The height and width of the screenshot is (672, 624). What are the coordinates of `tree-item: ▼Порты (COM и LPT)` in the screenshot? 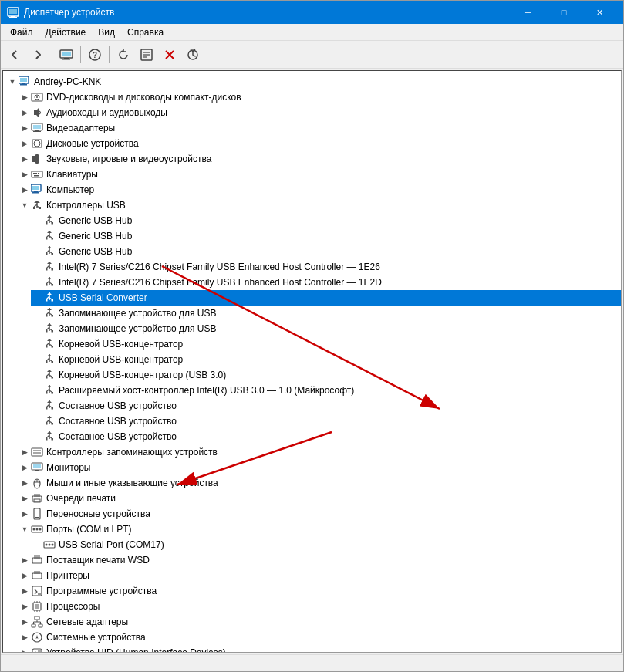 It's located at (319, 529).